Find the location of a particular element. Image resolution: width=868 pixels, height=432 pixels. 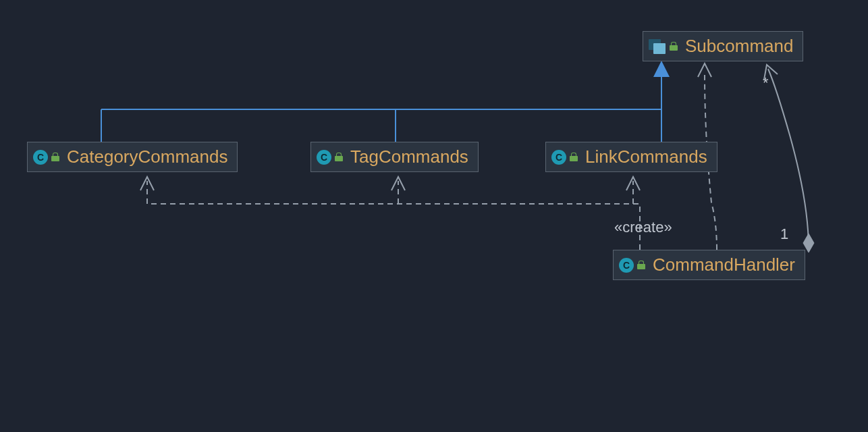

class-command-handler: C CommandHandler is located at coordinates (709, 265).